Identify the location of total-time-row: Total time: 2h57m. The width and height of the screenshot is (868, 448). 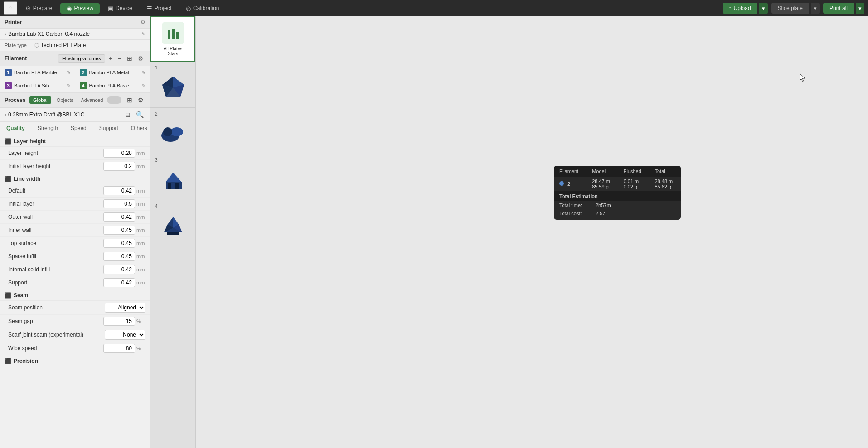
(617, 205).